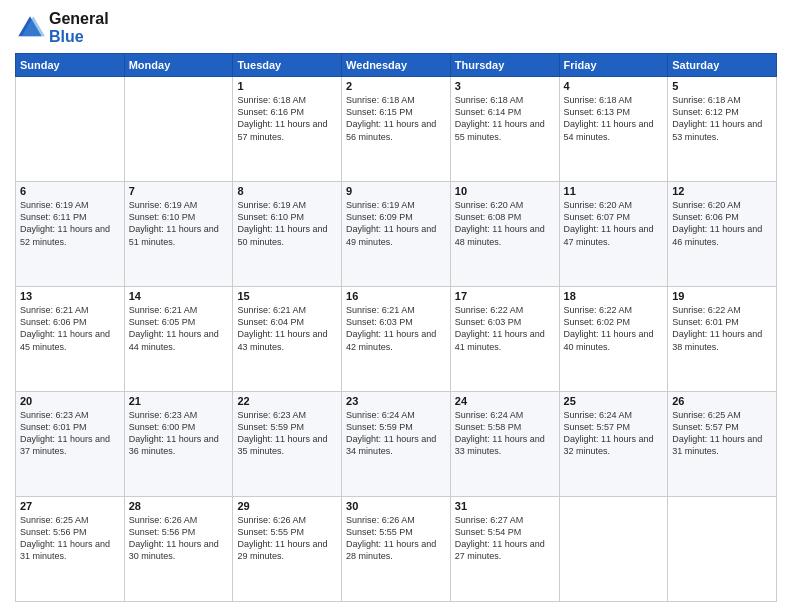 The image size is (792, 612). I want to click on calendar-cell: 20Sunrise: 6:23 AM Sunset: 6:01 PM Dayli…, so click(70, 444).